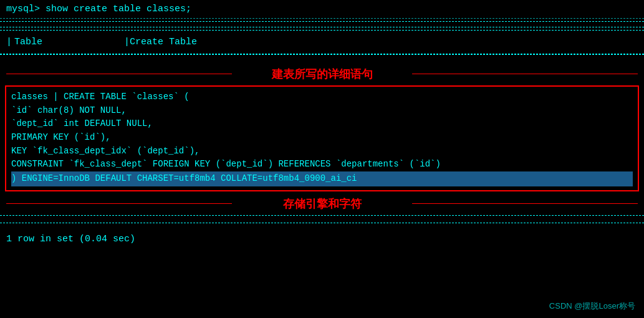 This screenshot has height=318, width=644. What do you see at coordinates (322, 42) in the screenshot?
I see `table-header: | Table | Create Table` at bounding box center [322, 42].